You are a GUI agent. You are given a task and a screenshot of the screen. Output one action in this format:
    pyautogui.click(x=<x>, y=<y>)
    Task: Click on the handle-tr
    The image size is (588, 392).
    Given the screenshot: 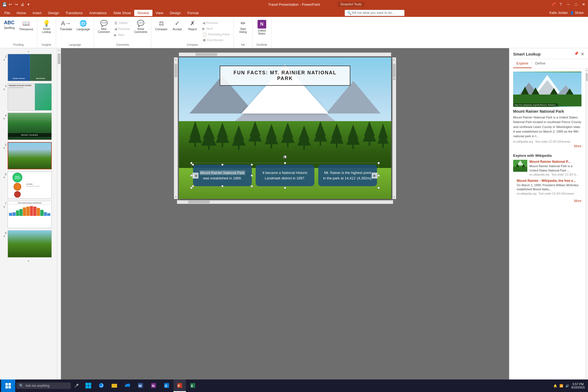 What is the action you would take?
    pyautogui.click(x=379, y=163)
    